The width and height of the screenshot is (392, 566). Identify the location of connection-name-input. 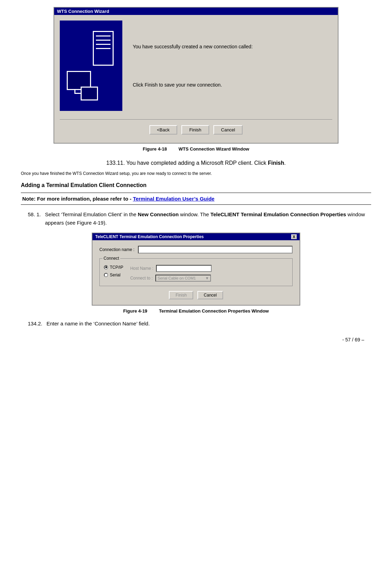
(215, 250).